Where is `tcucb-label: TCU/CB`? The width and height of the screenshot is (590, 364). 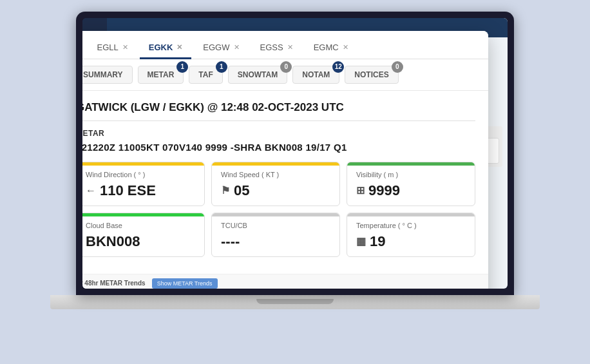
tcucb-label: TCU/CB is located at coordinates (276, 225).